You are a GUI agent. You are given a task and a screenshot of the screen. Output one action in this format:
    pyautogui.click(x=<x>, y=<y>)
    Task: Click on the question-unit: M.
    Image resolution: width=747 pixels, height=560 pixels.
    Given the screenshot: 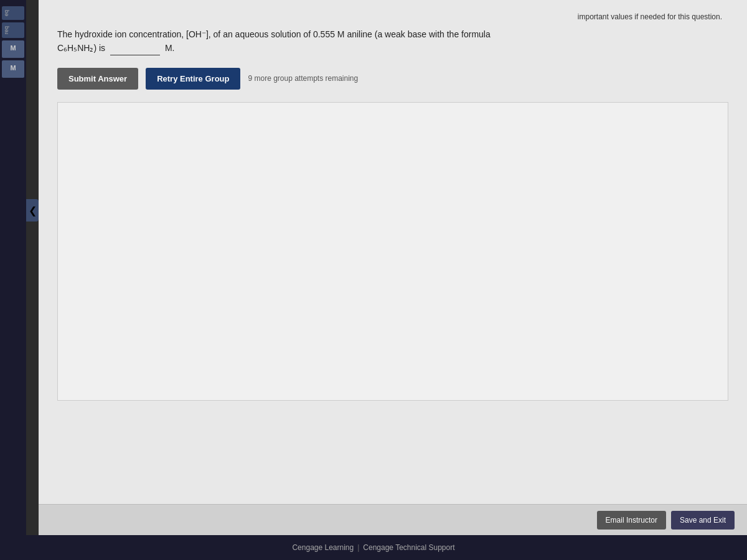 What is the action you would take?
    pyautogui.click(x=170, y=48)
    